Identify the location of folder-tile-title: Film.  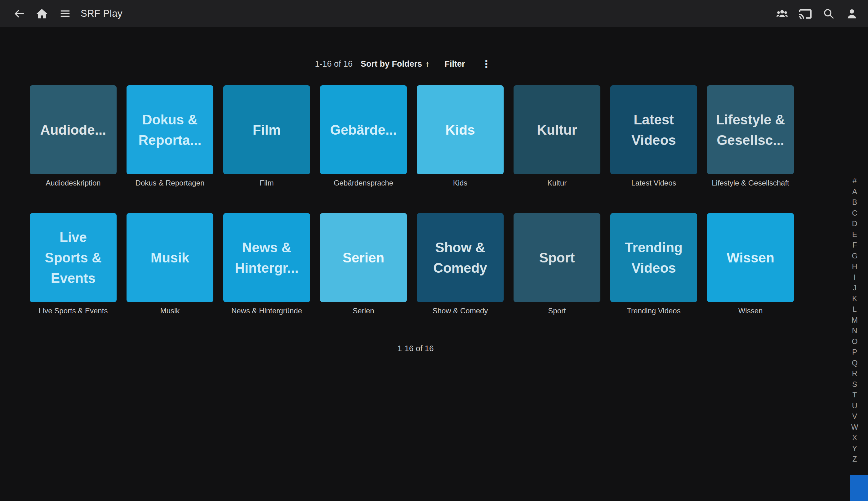
(267, 130).